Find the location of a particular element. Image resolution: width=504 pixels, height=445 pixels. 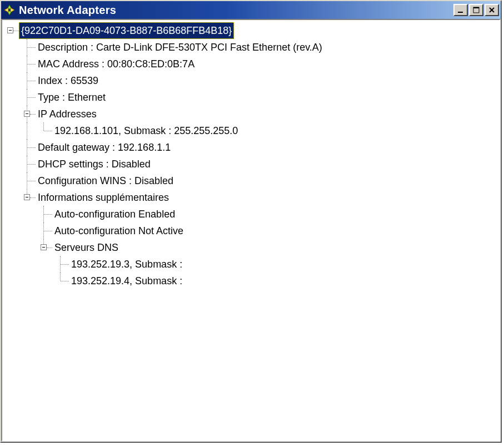

close-button is located at coordinates (492, 10).